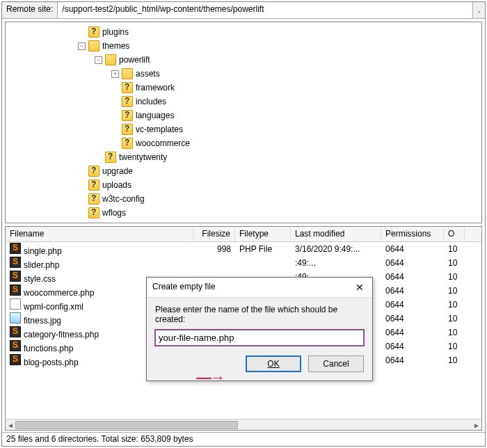  I want to click on cell-filesize, so click(214, 263).